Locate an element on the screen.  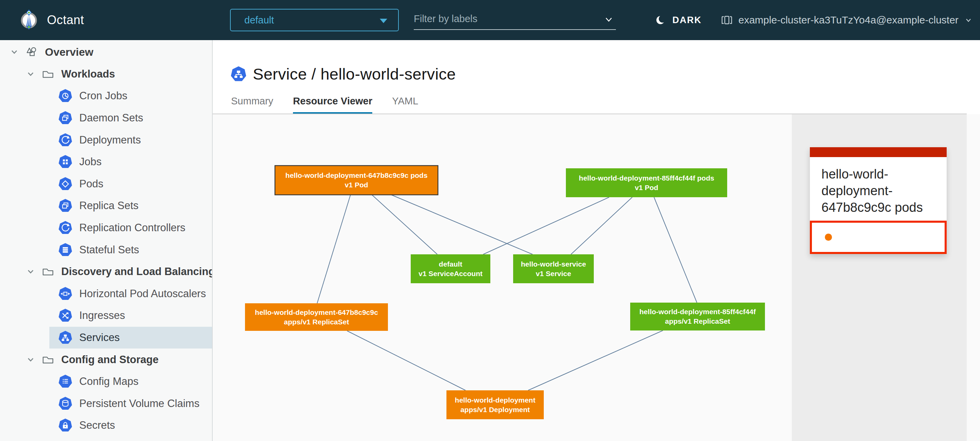
config-maps-icon is located at coordinates (65, 382).